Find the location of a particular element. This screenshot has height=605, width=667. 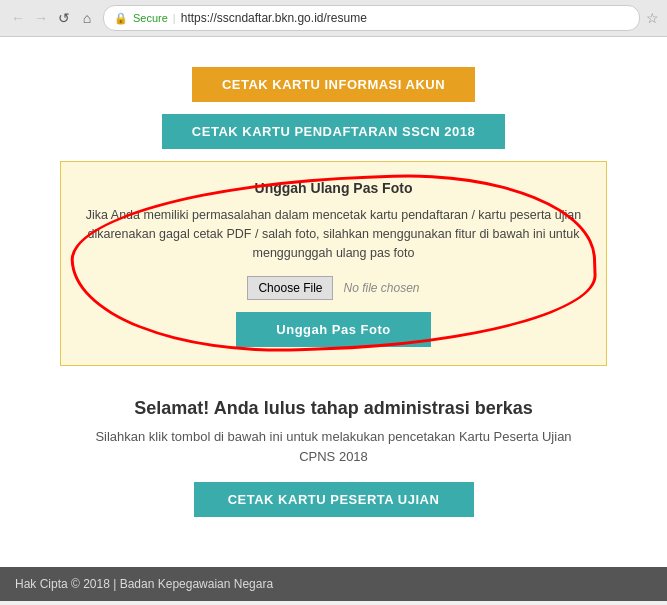

browser-chrome: ← → ↺ ⌂ 🔒 Secure | https://sscndaftar.bk… is located at coordinates (334, 18).